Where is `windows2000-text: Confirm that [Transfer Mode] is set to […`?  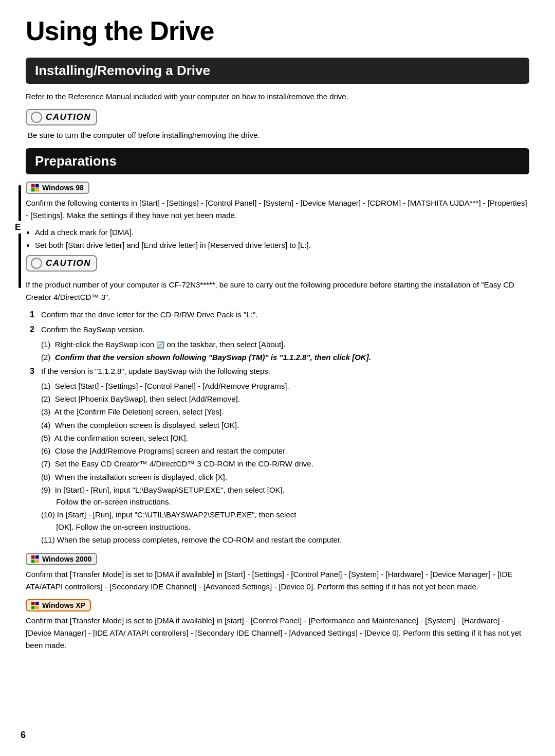 windows2000-text: Confirm that [Transfer Mode] is set to [… is located at coordinates (278, 581).